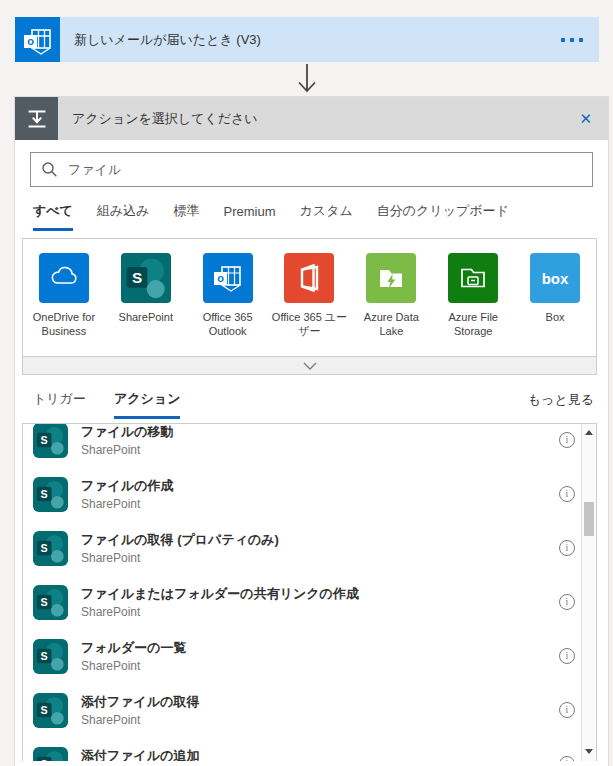 The height and width of the screenshot is (766, 613). Describe the element at coordinates (302, 602) in the screenshot. I see `action-list-item: S ファイルまたはフォルダーの共有リンクの作成 SharePoint i` at that location.